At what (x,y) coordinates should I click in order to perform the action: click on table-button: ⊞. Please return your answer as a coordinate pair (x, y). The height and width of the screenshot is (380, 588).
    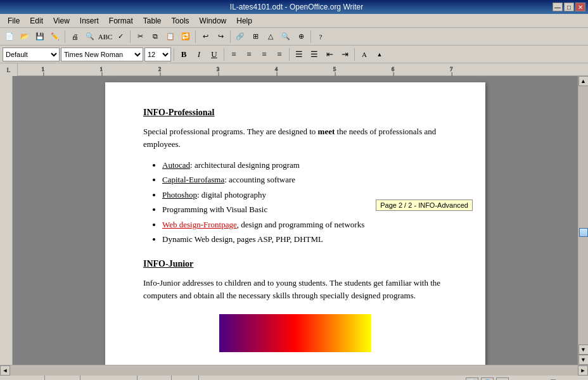
    Looking at the image, I should click on (255, 37).